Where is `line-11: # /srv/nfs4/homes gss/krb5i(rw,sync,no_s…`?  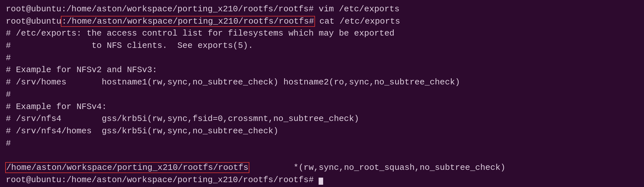 line-11: # /srv/nfs4/homes gss/krb5i(rw,sync,no_s… is located at coordinates (322, 131).